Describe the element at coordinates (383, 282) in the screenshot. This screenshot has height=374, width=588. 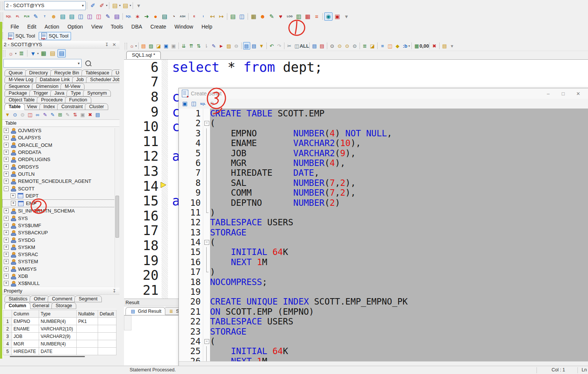
I see `script-line-18: 18NOCOMPRESS;` at that location.